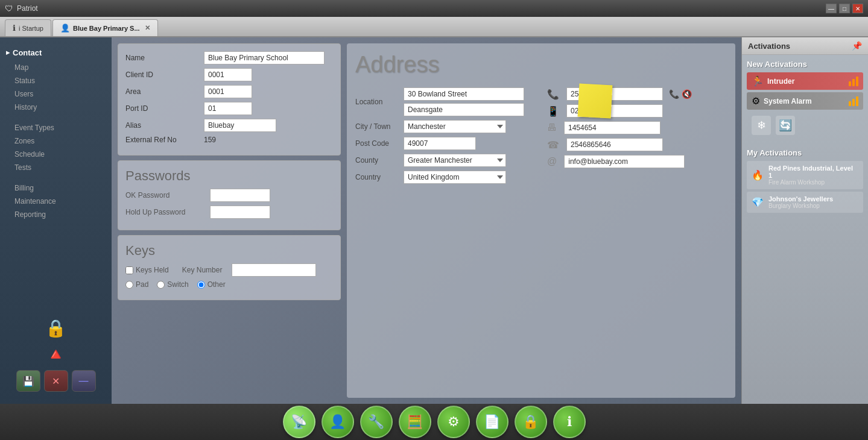  I want to click on phone3-row: ☎, so click(637, 145).